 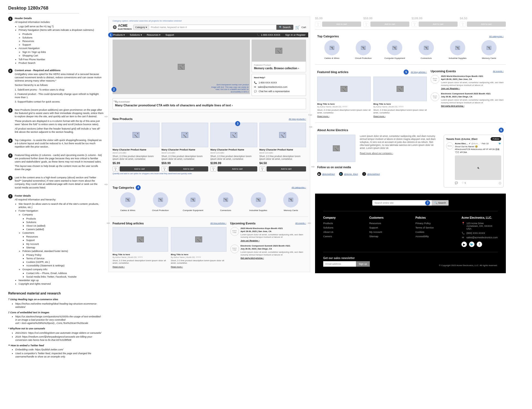 What do you see at coordinates (154, 35) in the screenshot?
I see `nav-resources: Resources ▾` at bounding box center [154, 35].